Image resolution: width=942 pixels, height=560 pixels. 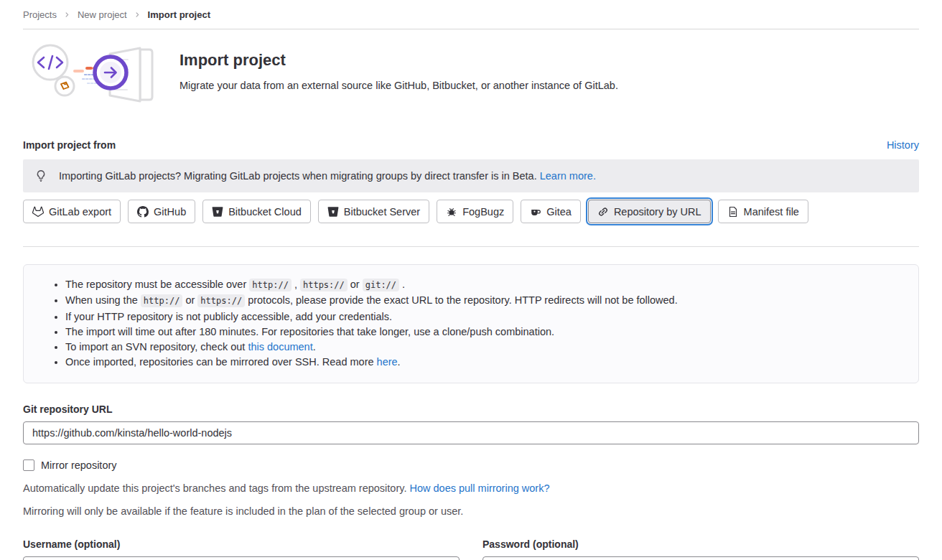 What do you see at coordinates (701, 559) in the screenshot?
I see `password-input` at bounding box center [701, 559].